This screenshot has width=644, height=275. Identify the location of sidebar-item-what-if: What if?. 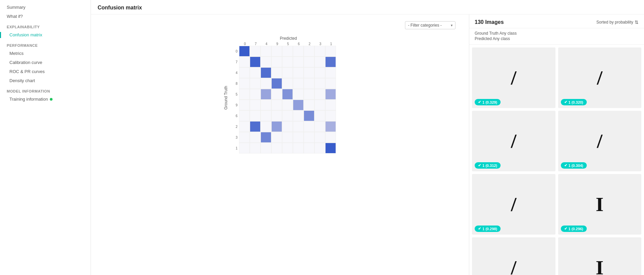
(45, 16).